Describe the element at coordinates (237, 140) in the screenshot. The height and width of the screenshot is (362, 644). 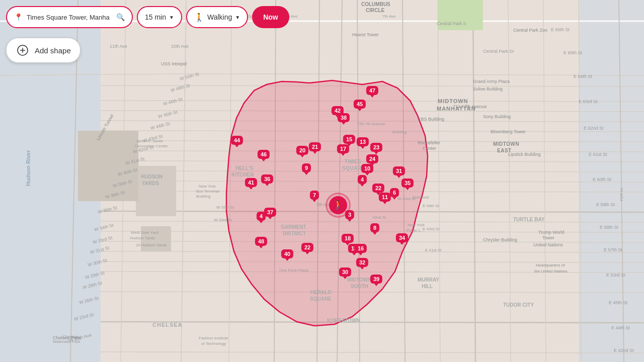
I see `map-marker: 44` at that location.